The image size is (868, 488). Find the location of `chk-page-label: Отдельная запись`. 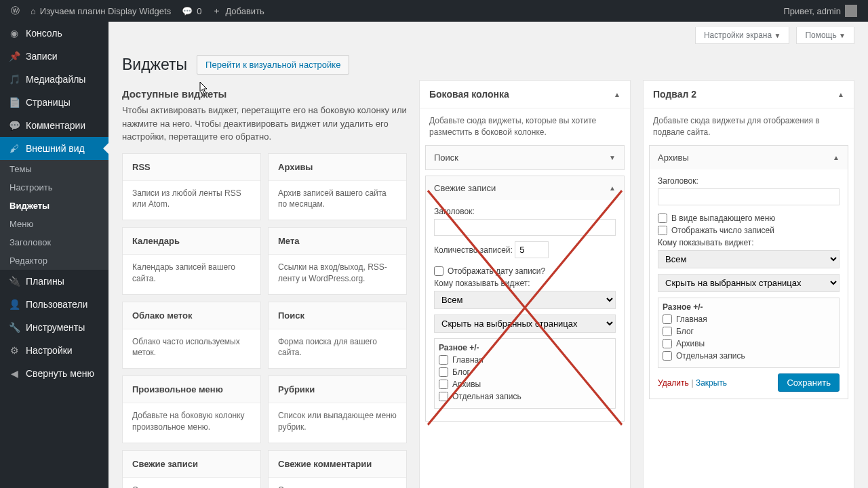

chk-page-label: Отдельная запись is located at coordinates (487, 396).